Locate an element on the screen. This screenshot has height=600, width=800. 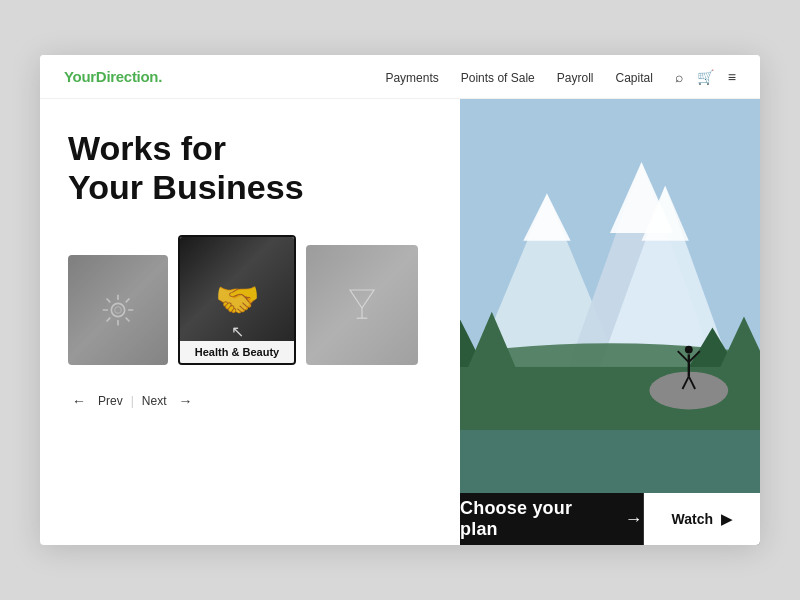
cursor: ↖ is located at coordinates (238, 332).